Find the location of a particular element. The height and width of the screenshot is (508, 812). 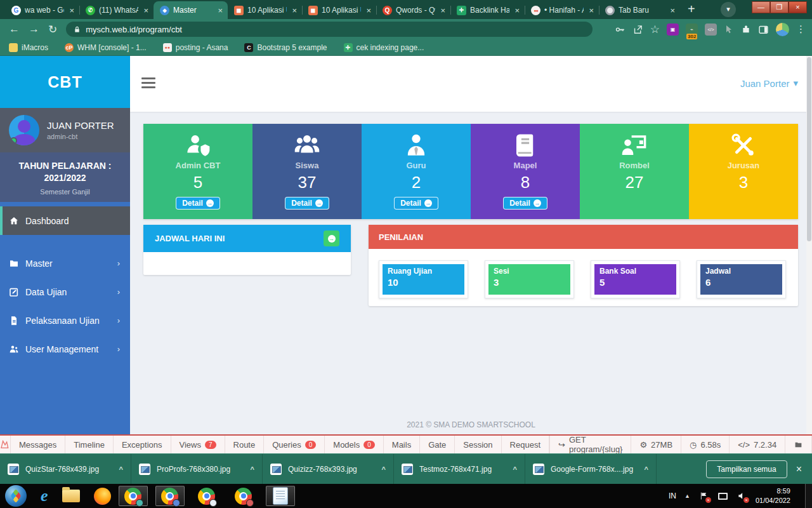

tray-clock: 8:59 01/04/2022 is located at coordinates (773, 496).